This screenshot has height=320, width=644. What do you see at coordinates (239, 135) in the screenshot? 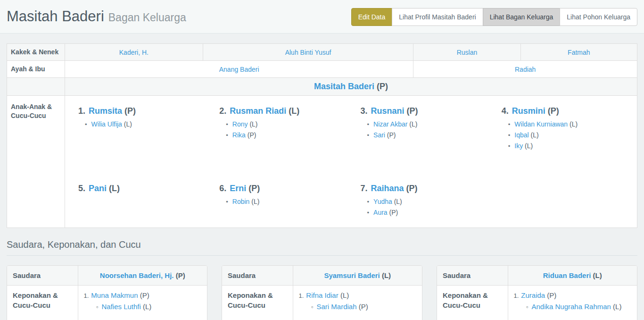
I see `grandchild-link-rika: Rika` at bounding box center [239, 135].